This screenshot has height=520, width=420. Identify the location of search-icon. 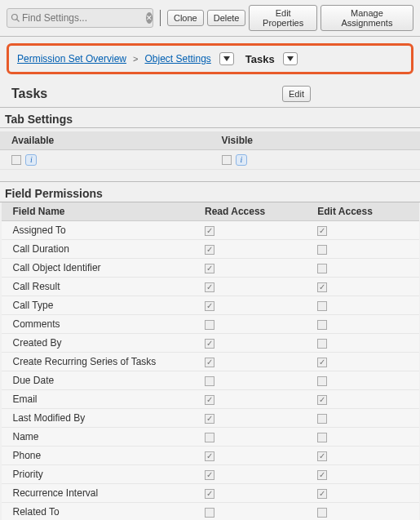
(15, 18).